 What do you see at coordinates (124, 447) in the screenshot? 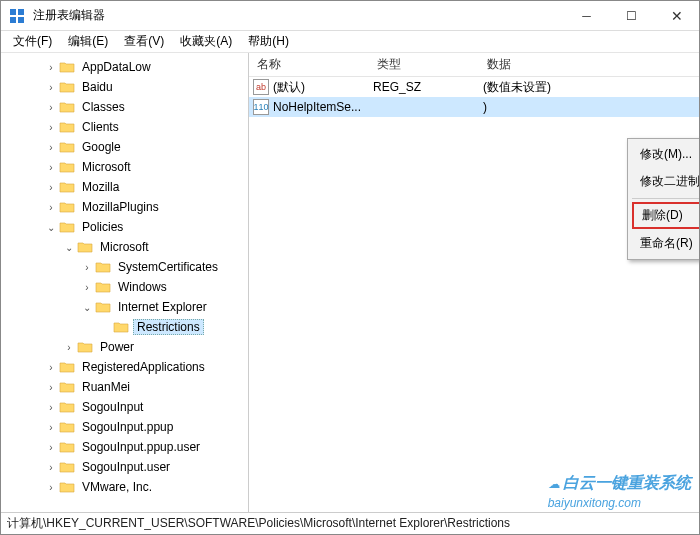
I see `tree-item: ›SogouInput.ppup.user` at bounding box center [124, 447].